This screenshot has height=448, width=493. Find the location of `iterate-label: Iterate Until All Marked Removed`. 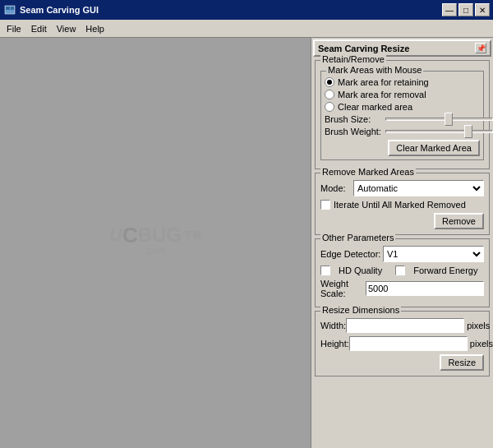

iterate-label: Iterate Until All Marked Removed is located at coordinates (399, 205).